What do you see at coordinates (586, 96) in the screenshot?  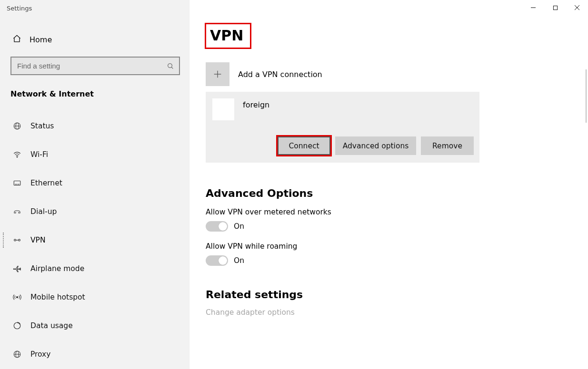 I see `scrollbar` at bounding box center [586, 96].